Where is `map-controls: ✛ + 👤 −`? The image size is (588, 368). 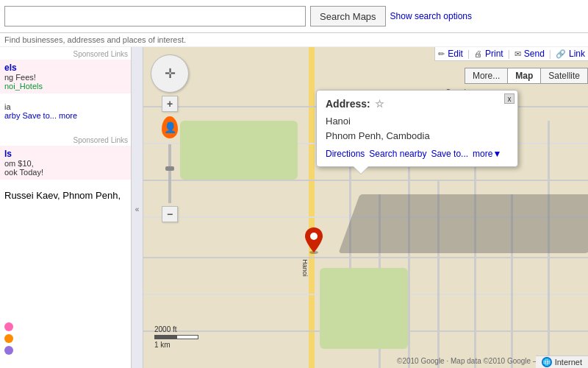 map-controls: ✛ + 👤 − is located at coordinates (170, 138).